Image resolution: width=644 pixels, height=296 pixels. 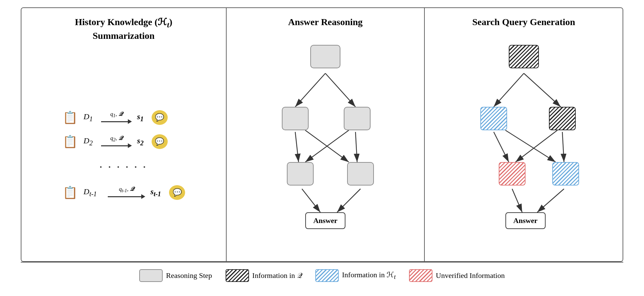 What do you see at coordinates (295, 119) in the screenshot?
I see `reasoning-node-l1-left` at bounding box center [295, 119].